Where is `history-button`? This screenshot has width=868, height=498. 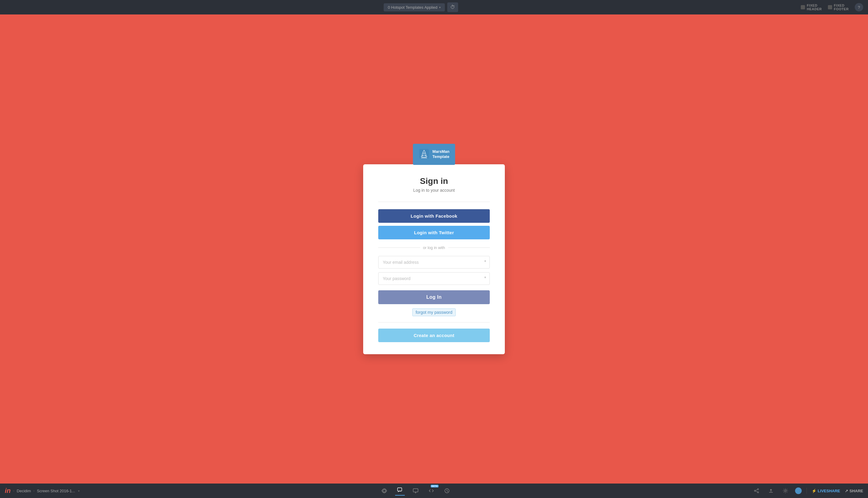 history-button is located at coordinates (447, 491).